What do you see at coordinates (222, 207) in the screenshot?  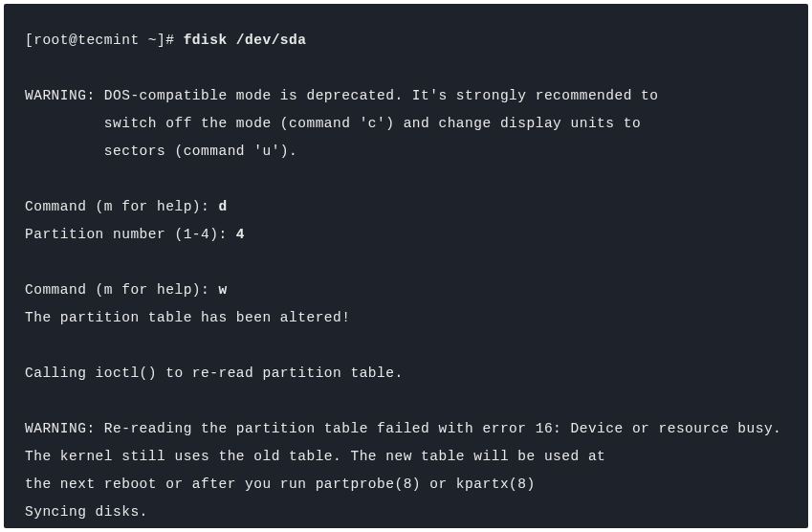 I see `fdisk-input-d: d` at bounding box center [222, 207].